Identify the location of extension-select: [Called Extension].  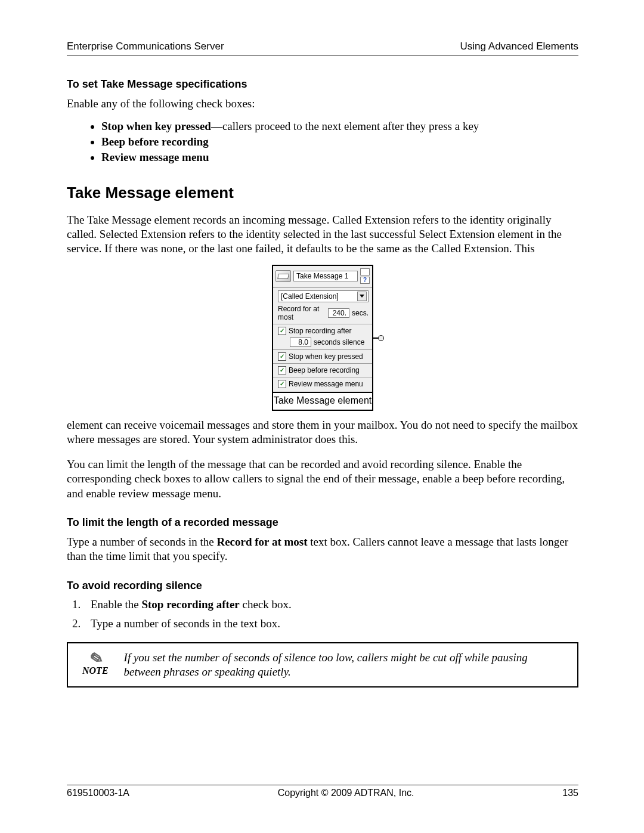
(323, 296).